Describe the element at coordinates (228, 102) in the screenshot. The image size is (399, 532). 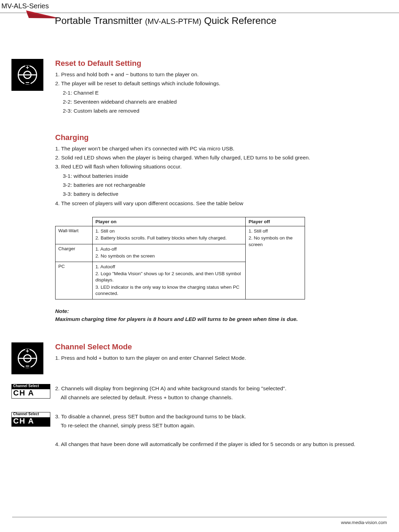
I see `reset-substep: 2-2: Seventeen wideband channels are ena…` at that location.